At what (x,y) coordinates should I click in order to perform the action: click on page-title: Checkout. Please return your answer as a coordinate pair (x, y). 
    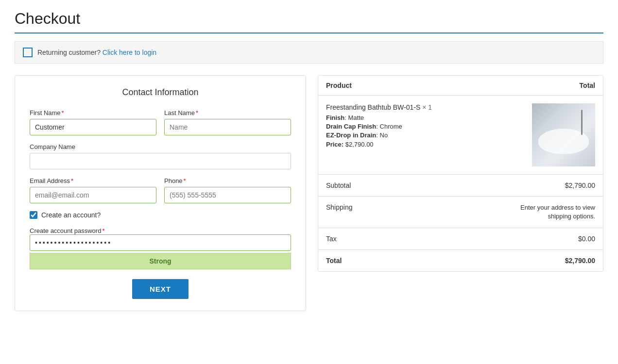
    Looking at the image, I should click on (309, 18).